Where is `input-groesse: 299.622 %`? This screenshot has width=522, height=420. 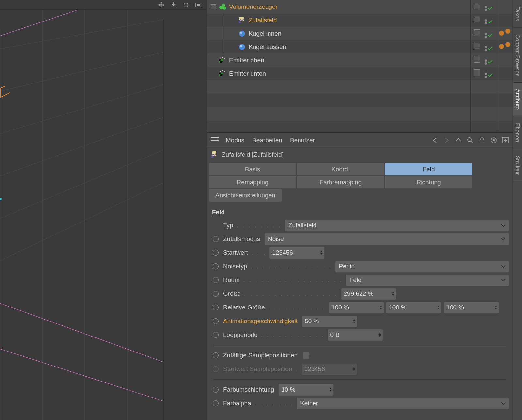 input-groesse: 299.622 % is located at coordinates (369, 294).